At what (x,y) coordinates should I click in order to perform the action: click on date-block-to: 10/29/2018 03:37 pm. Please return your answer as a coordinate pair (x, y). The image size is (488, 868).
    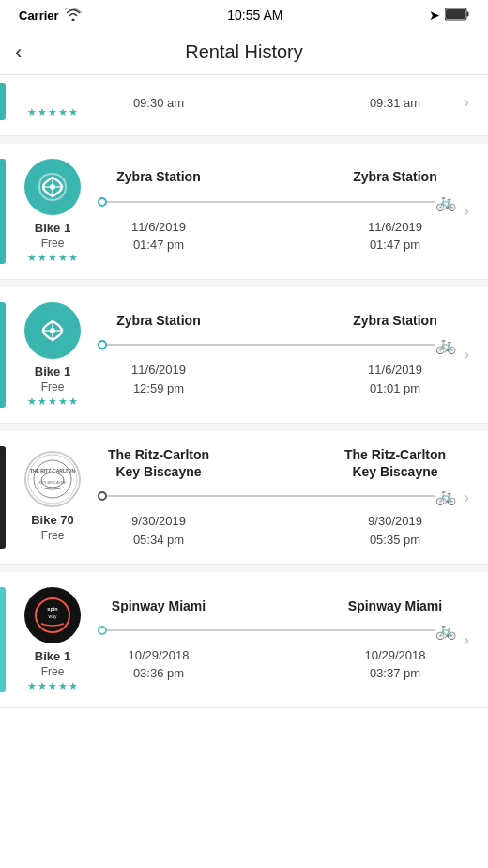
    Looking at the image, I should click on (395, 665).